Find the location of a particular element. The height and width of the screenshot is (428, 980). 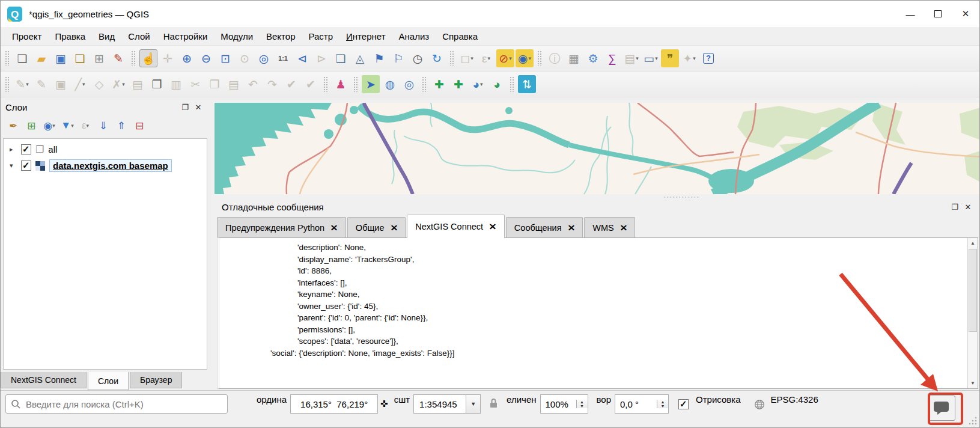

add-basemap-button: ◍ is located at coordinates (390, 84).